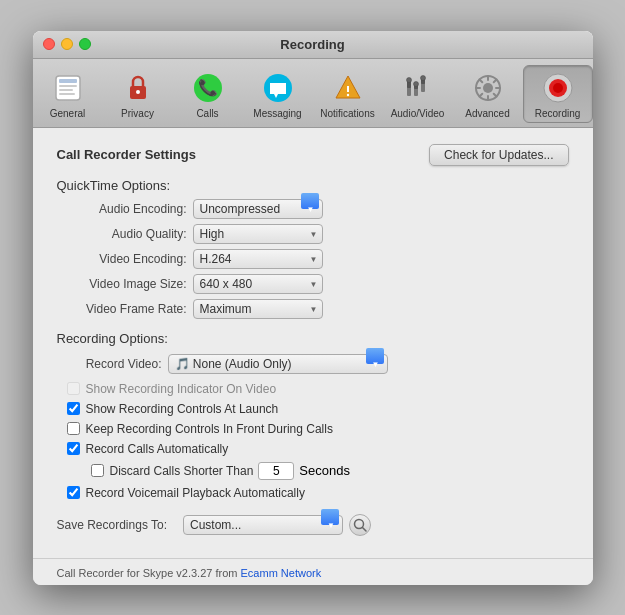 Image resolution: width=625 pixels, height=615 pixels. What do you see at coordinates (488, 88) in the screenshot?
I see `advanced-icon` at bounding box center [488, 88].